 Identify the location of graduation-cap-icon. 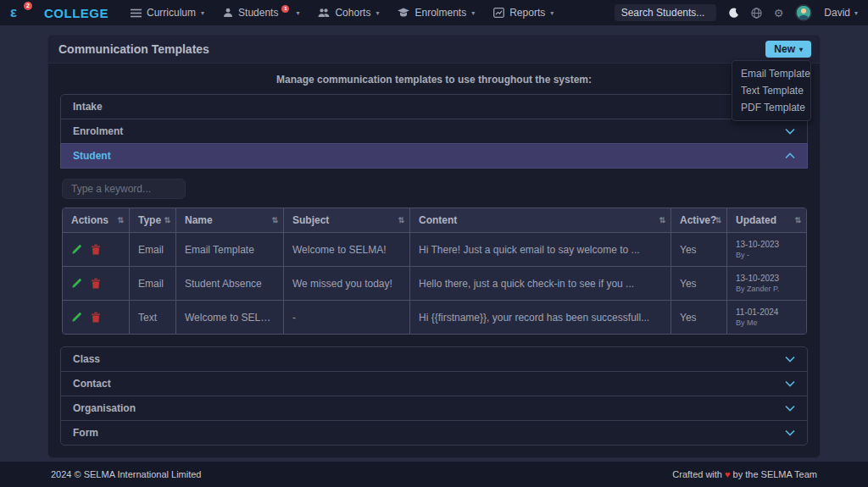
(403, 13).